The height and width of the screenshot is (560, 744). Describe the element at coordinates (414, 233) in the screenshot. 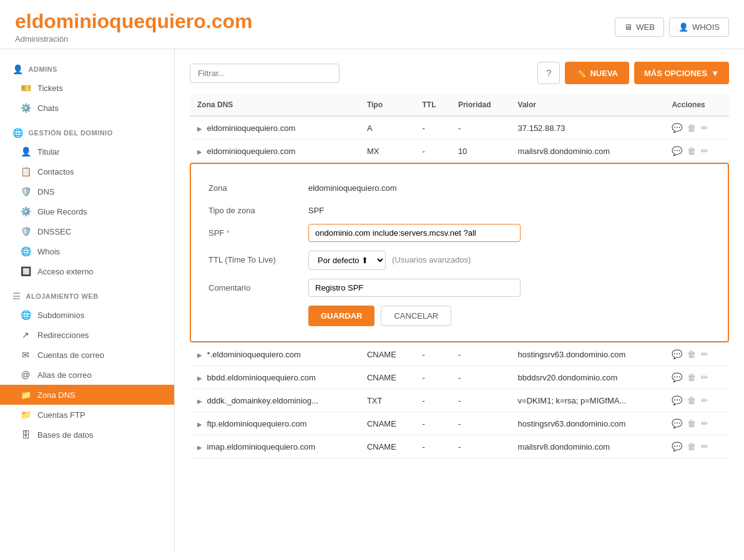

I see `spf-input` at that location.